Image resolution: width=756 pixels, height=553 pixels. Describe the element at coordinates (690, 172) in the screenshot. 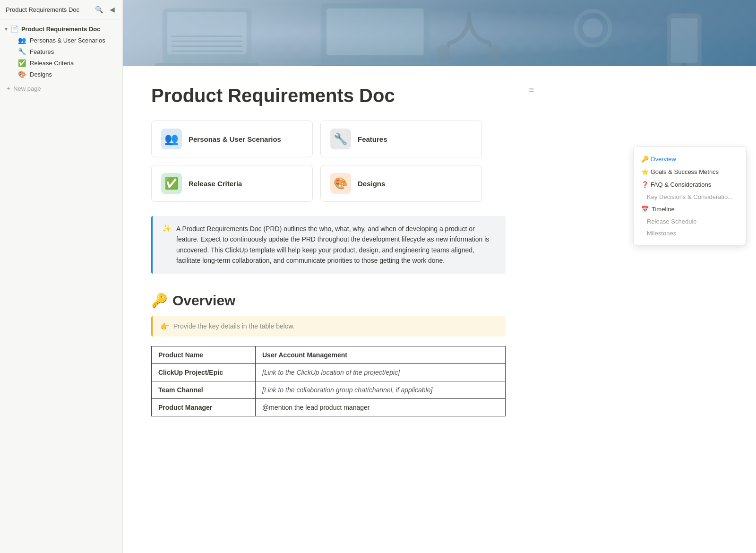

I see `toc-item-goals: ⭐ Goals & Success Metrics` at that location.